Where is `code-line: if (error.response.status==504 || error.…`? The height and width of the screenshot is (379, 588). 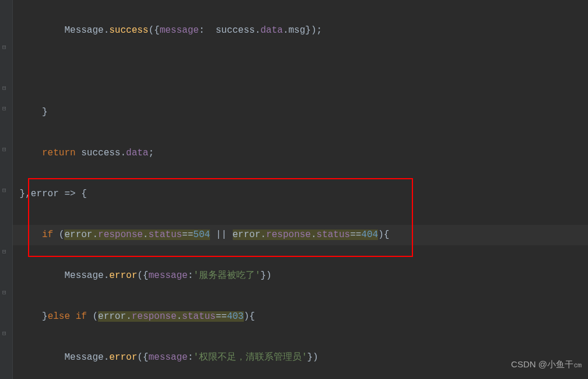 code-line: if (error.response.status==504 || error.… is located at coordinates (202, 235).